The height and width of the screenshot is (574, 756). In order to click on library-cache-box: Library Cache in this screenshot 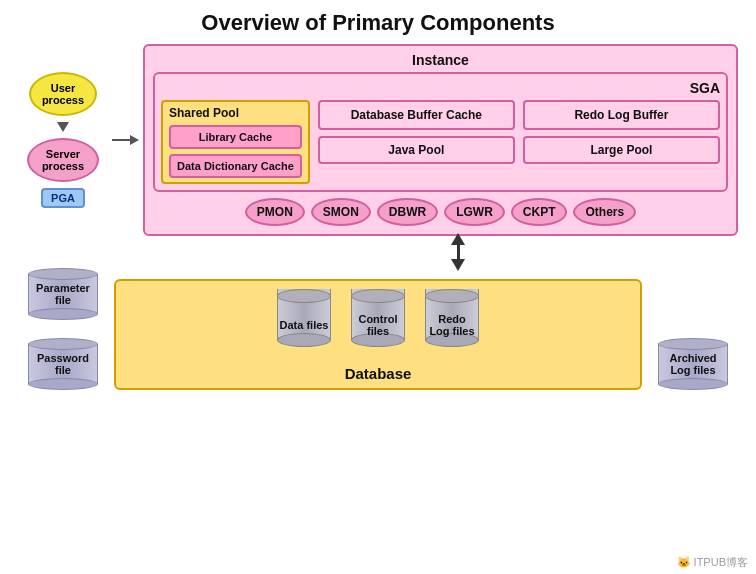, I will do `click(236, 137)`.